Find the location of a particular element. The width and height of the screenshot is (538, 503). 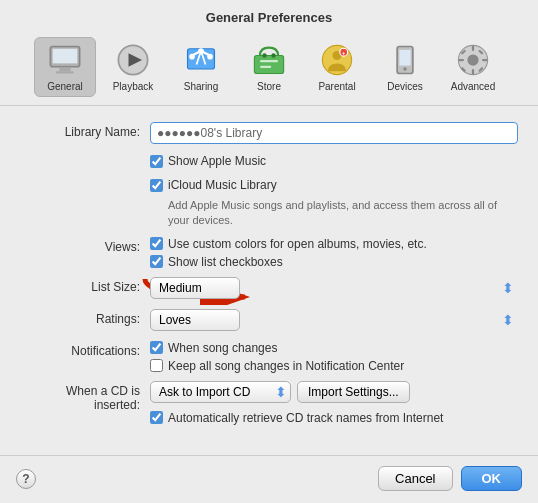

list-size-arrow: ⬍ is located at coordinates (508, 288).